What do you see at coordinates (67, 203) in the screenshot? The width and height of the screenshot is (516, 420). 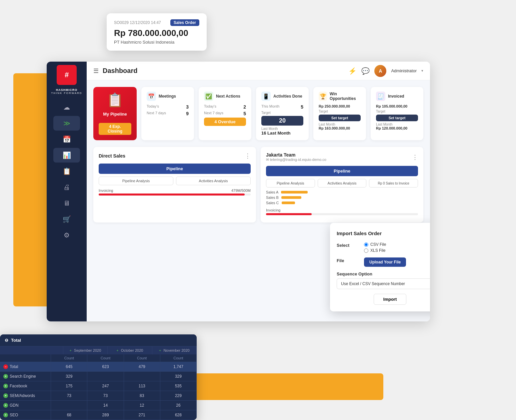 I see `sidebar-item-monitor: 🖥` at bounding box center [67, 203].